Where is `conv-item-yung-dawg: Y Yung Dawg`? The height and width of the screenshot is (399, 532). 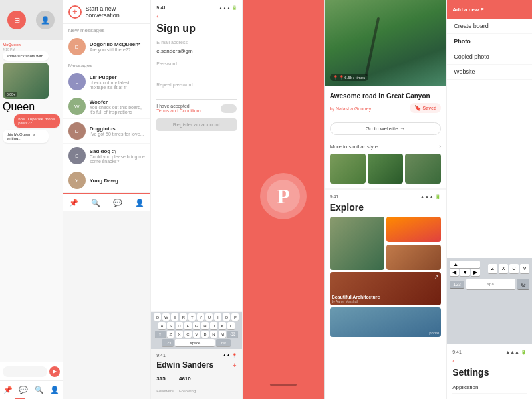
conv-item-yung-dawg: Y Yung Dawg is located at coordinates (107, 181).